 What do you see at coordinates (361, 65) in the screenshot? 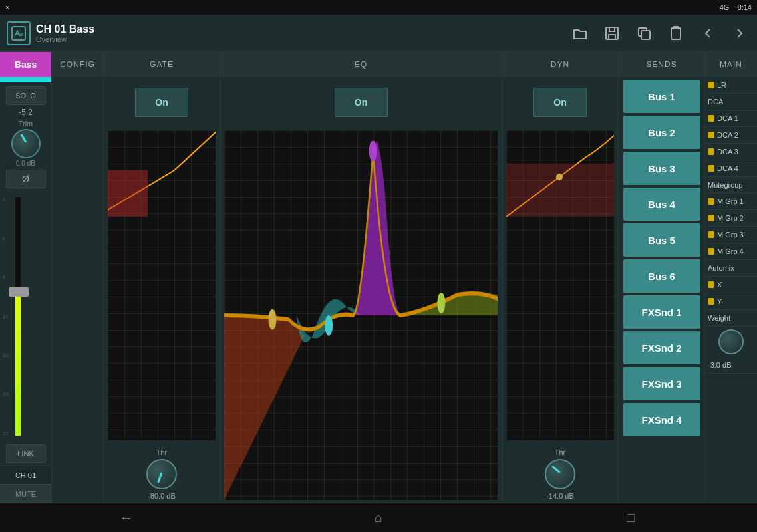
I see `eq-header: EQ` at bounding box center [361, 65].